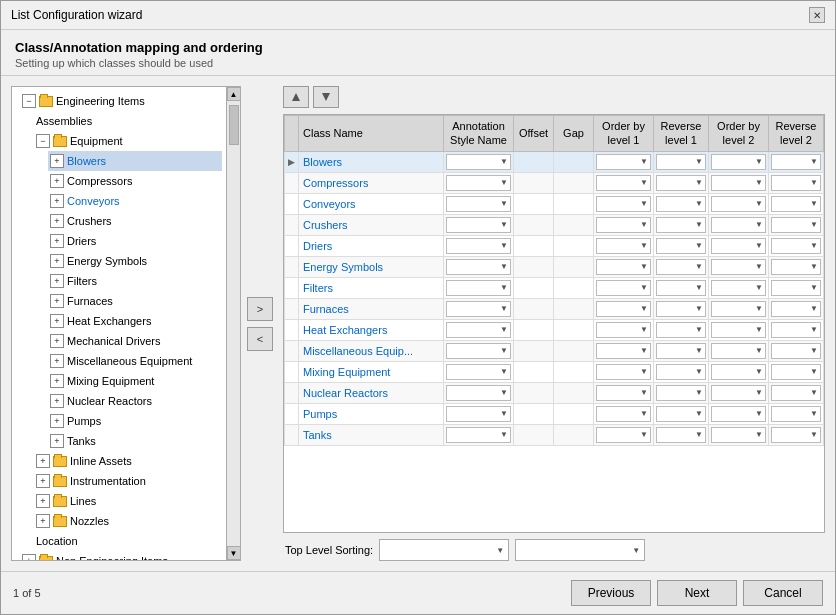 The image size is (836, 615). I want to click on tree-item-compressors: + Compressors, so click(135, 181).